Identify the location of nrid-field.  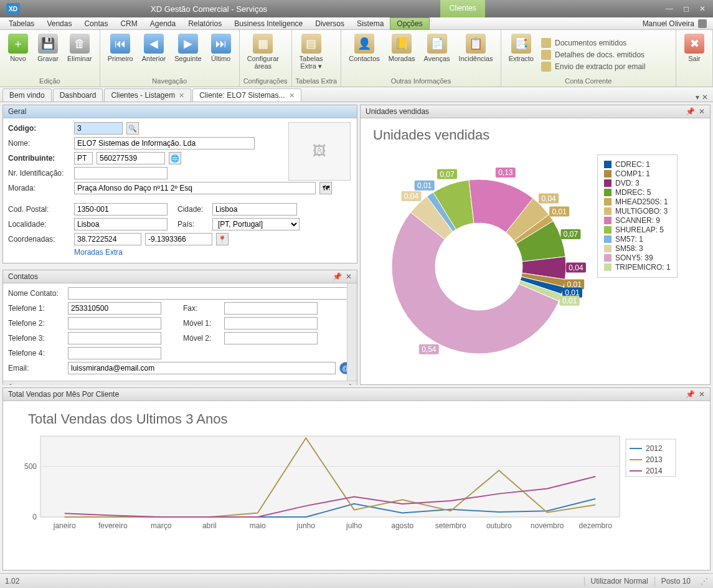
(121, 173).